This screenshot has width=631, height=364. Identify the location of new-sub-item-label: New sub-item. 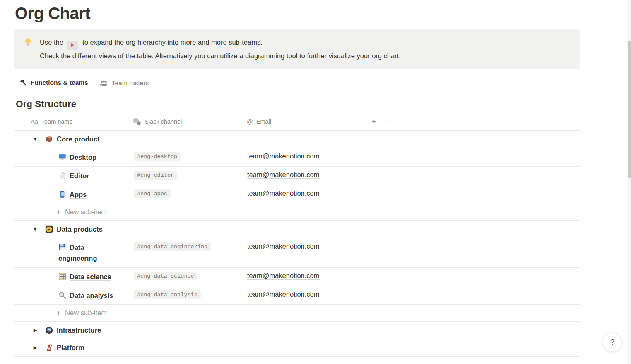
(86, 212).